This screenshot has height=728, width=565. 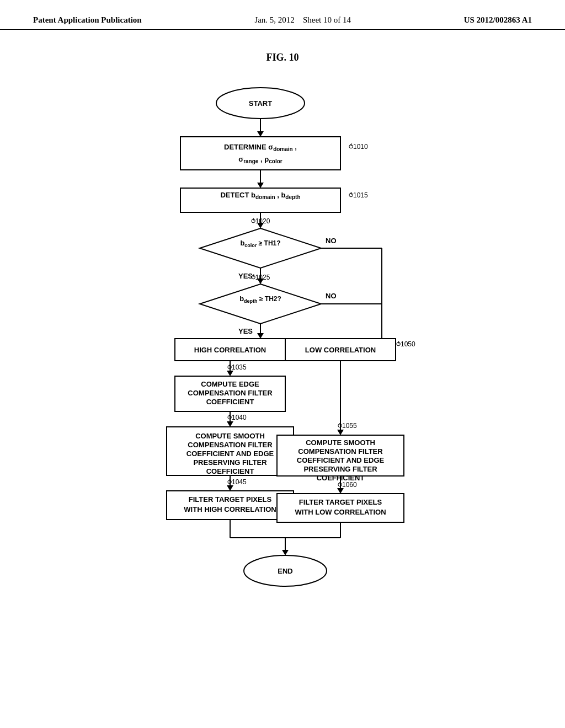 I want to click on svg-text: ⥀1015, so click(x=359, y=195).